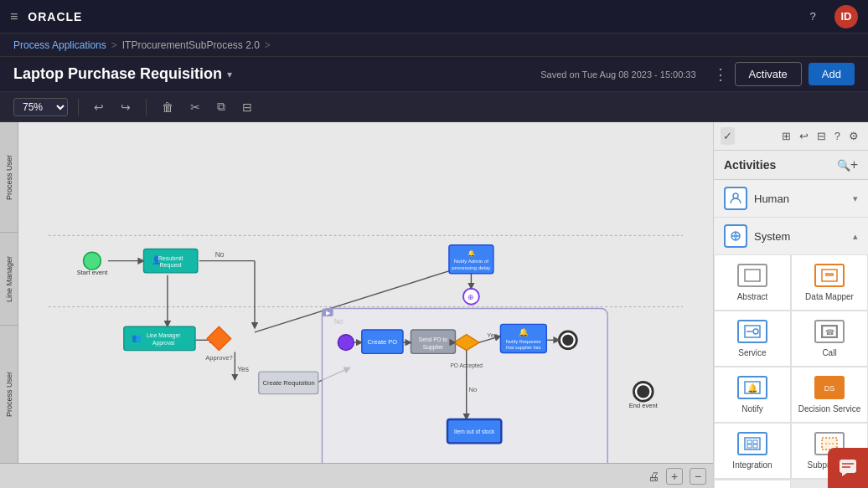 The height and width of the screenshot is (488, 868). What do you see at coordinates (846, 17) in the screenshot?
I see `user-button: ID` at bounding box center [846, 17].